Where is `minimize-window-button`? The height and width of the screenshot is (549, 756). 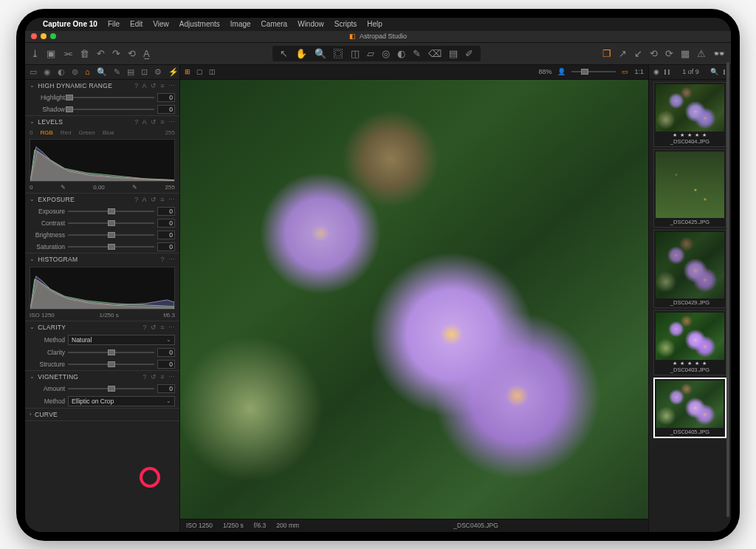 minimize-window-button is located at coordinates (44, 36).